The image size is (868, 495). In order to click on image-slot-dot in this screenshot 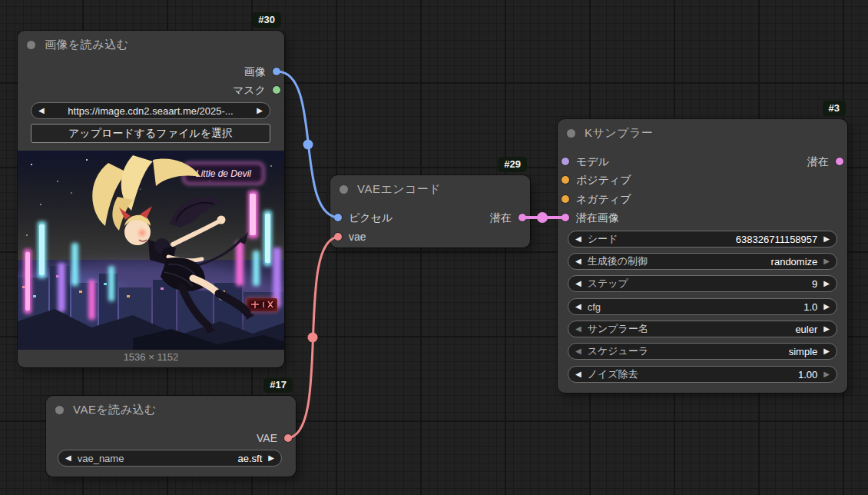, I will do `click(277, 71)`.